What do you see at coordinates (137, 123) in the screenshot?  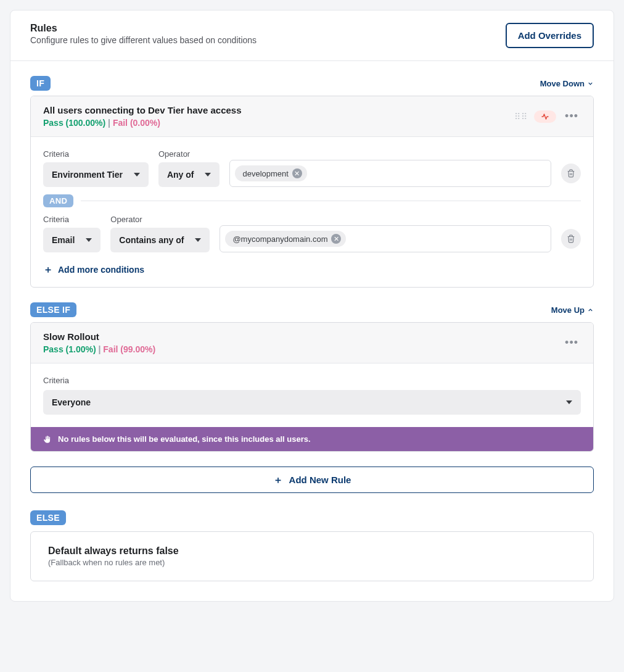 I see `fail-text: Fail (0.00%)` at bounding box center [137, 123].